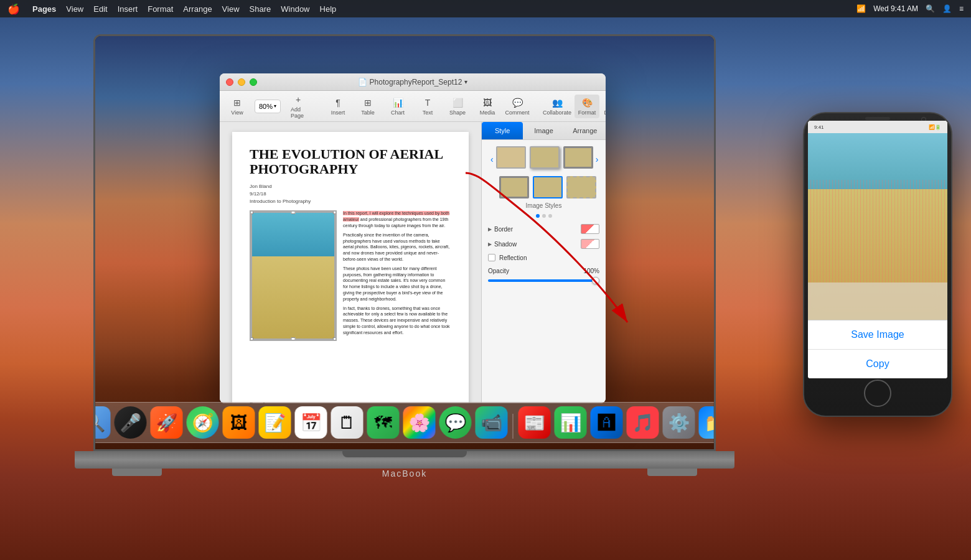  Describe the element at coordinates (549, 258) in the screenshot. I see `reflection-label: Reflection` at that location.